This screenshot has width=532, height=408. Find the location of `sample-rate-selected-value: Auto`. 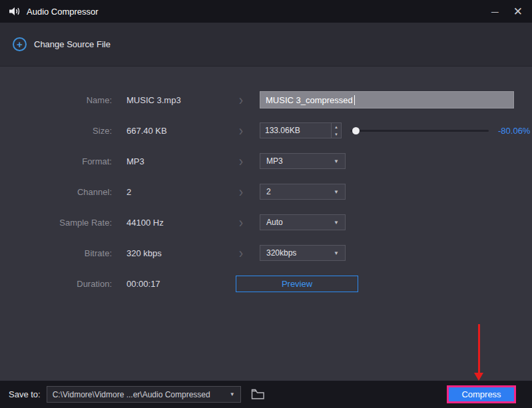

sample-rate-selected-value: Auto is located at coordinates (274, 222).